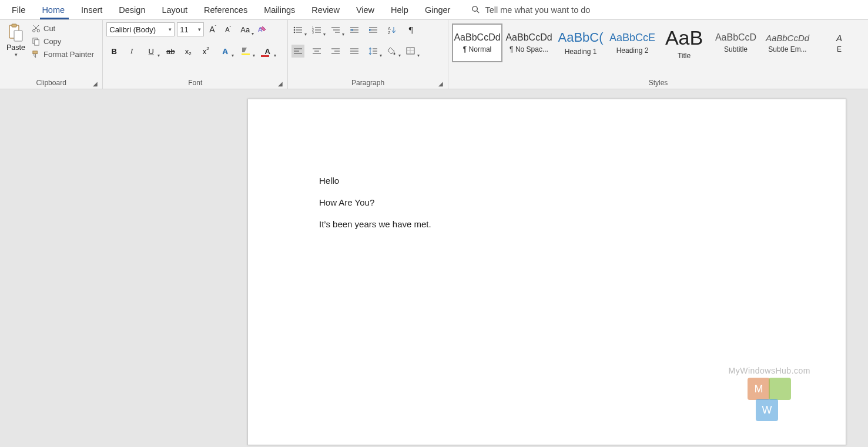 This screenshot has width=868, height=447. What do you see at coordinates (267, 51) in the screenshot?
I see `font-color-button: A▾` at bounding box center [267, 51].